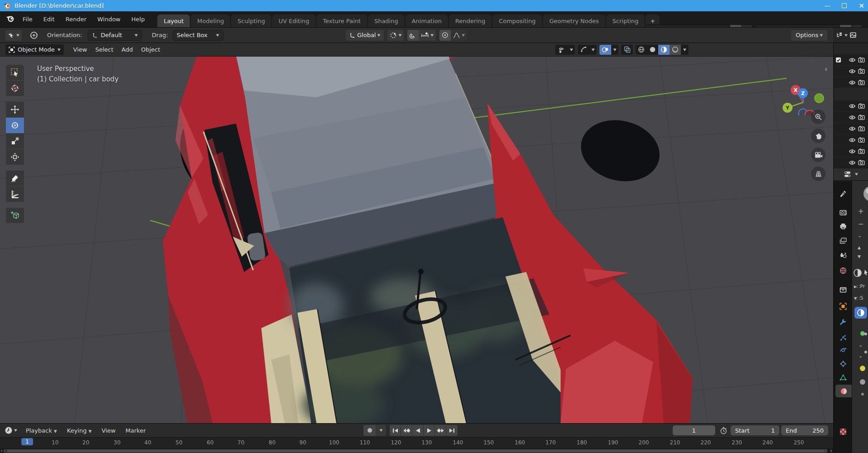 The image size is (868, 453). I want to click on tab-physics, so click(843, 350).